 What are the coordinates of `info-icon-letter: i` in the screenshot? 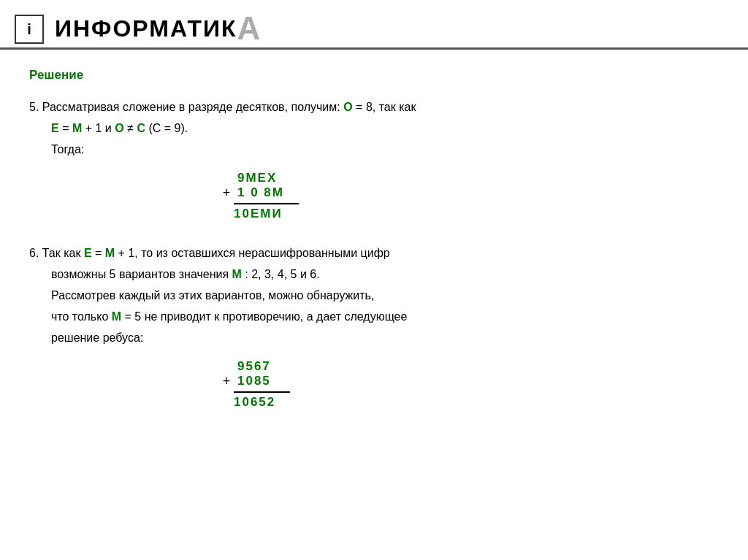 It's located at (29, 29).